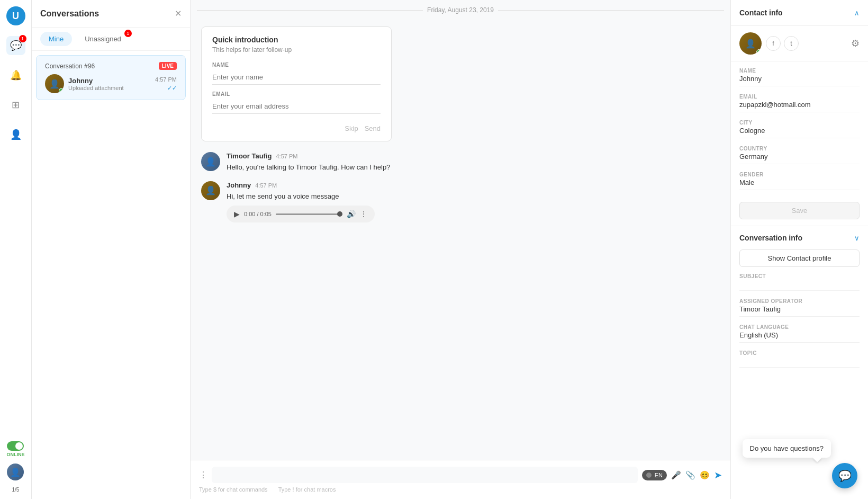 This screenshot has width=868, height=499. What do you see at coordinates (473, 162) in the screenshot?
I see `agent-message-content: Timoor Taufig 4:57 PM Hello, you're talk…` at bounding box center [473, 162].